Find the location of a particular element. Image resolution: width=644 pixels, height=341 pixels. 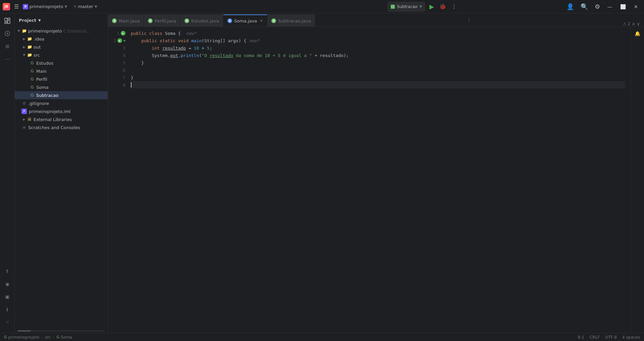

activity-structure-button: ⊞ is located at coordinates (7, 46).